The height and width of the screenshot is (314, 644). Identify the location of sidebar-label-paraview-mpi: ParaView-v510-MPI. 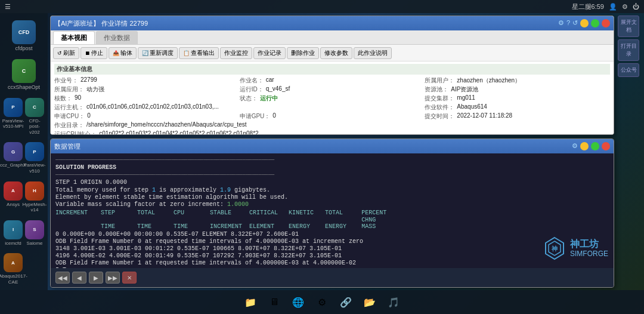
(13, 124).